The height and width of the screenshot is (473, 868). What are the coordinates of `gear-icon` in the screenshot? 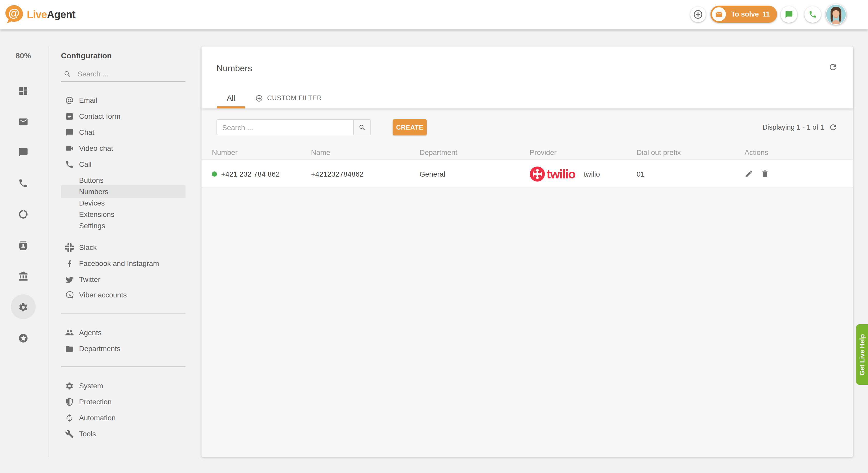 It's located at (23, 307).